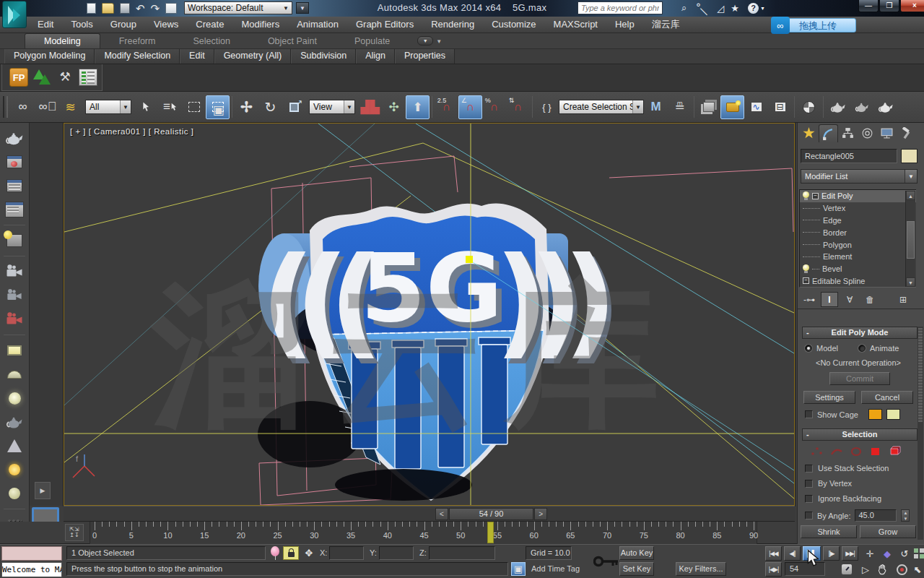 Image resolution: width=924 pixels, height=578 pixels. I want to click on angle-snap-toggle-icon: ∠∩, so click(471, 107).